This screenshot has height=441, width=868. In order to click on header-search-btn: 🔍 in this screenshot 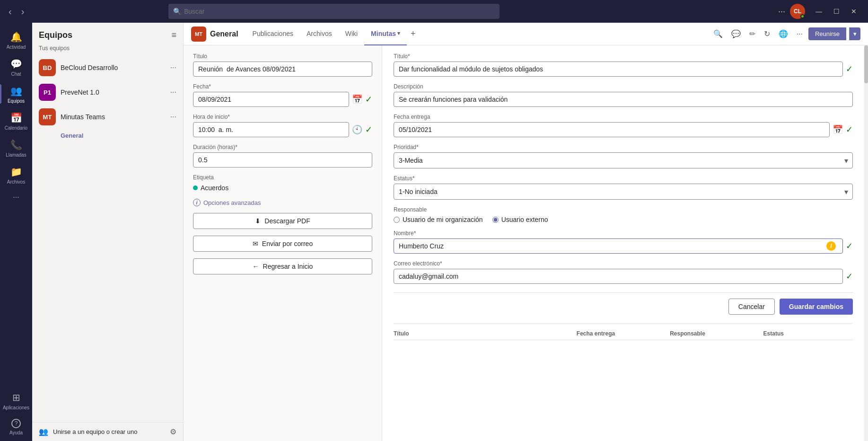, I will do `click(718, 34)`.